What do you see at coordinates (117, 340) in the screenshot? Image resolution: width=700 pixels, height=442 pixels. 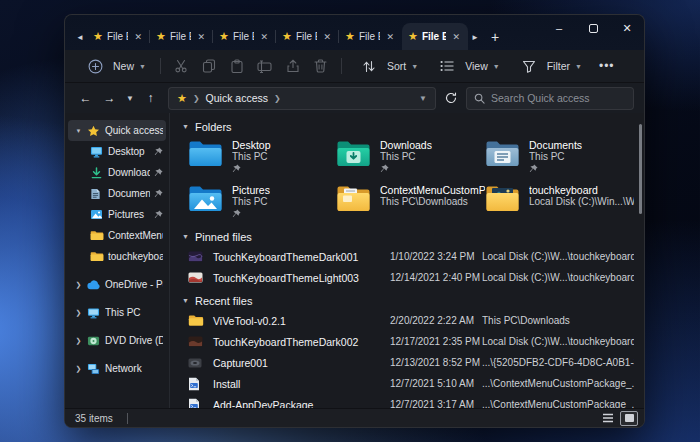 I see `sidebar-item-dvd-drive-d-ccco: ❯ DVD Drive (D:) CCCO` at bounding box center [117, 340].